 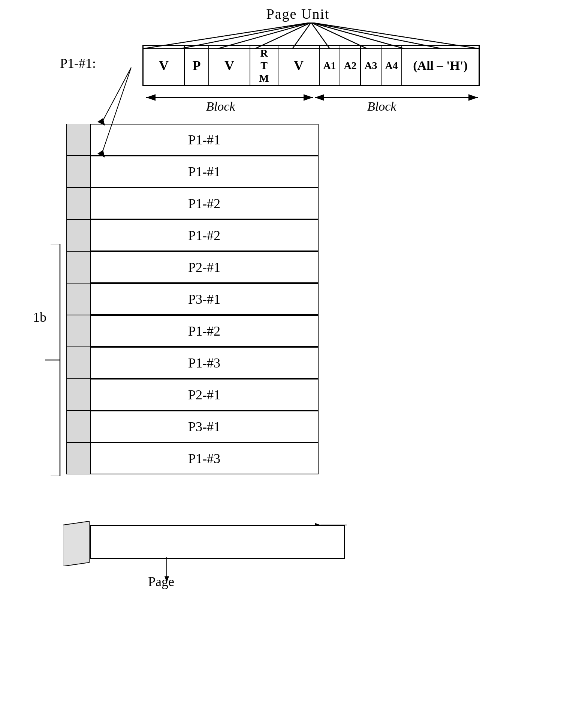 What do you see at coordinates (214, 427) in the screenshot?
I see `stack-row-9: P3-#1` at bounding box center [214, 427].